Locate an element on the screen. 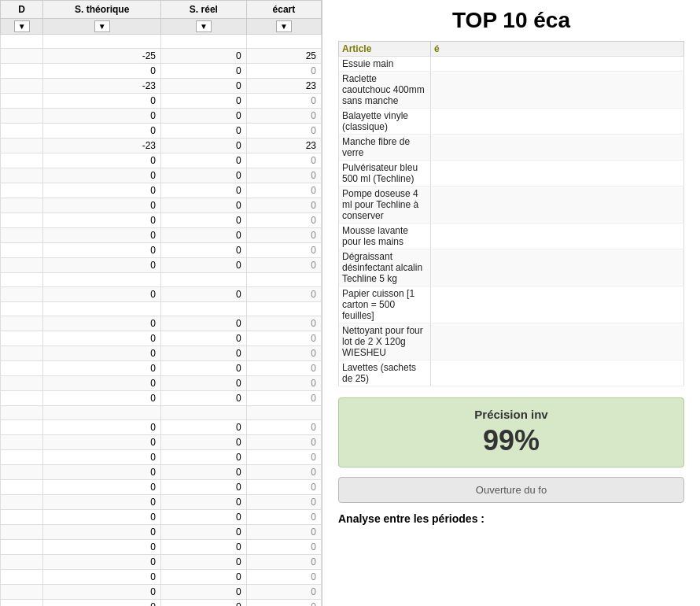 This screenshot has height=606, width=700. cell-s-reel is located at coordinates (203, 280).